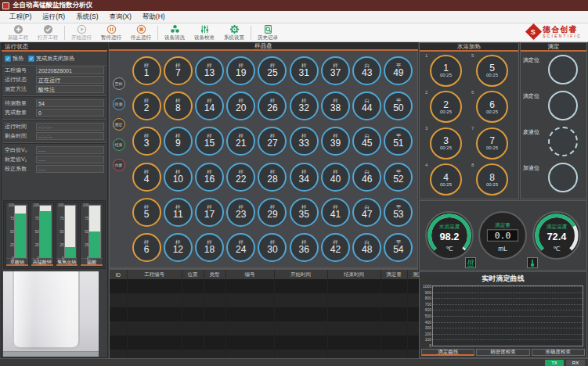 The width and height of the screenshot is (588, 366). Describe the element at coordinates (209, 247) in the screenshot. I see `sample-cell-18: 样18` at that location.